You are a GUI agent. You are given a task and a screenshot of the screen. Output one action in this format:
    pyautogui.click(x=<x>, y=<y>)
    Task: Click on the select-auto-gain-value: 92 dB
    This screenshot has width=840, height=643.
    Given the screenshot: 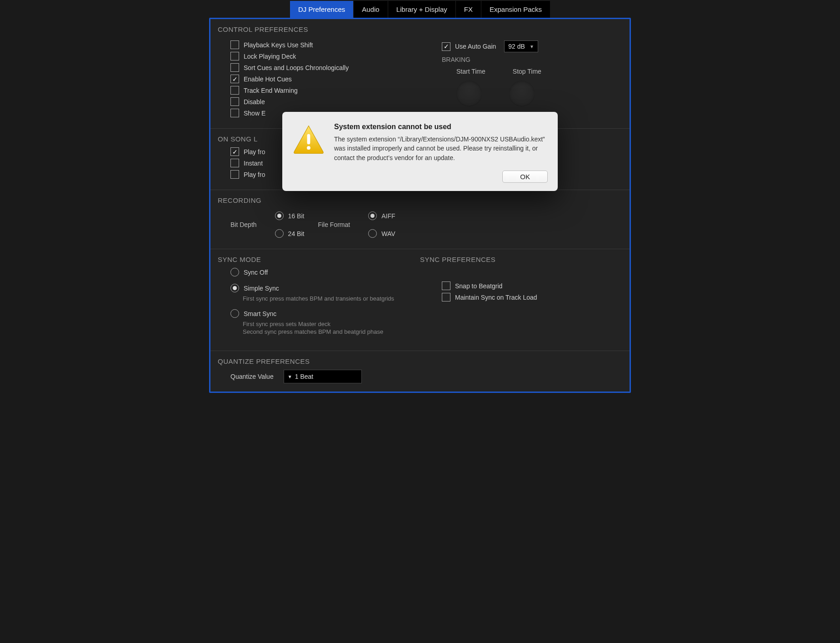 What is the action you would take?
    pyautogui.click(x=516, y=46)
    